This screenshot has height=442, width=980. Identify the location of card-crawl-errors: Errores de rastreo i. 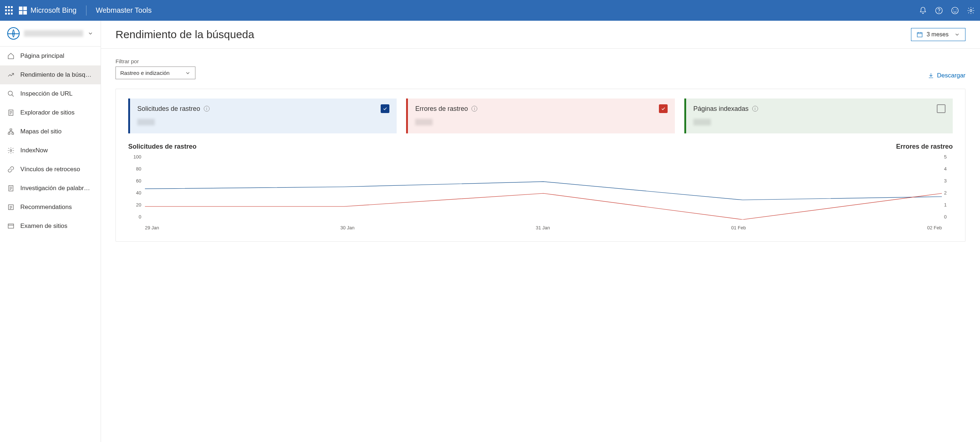
(540, 116).